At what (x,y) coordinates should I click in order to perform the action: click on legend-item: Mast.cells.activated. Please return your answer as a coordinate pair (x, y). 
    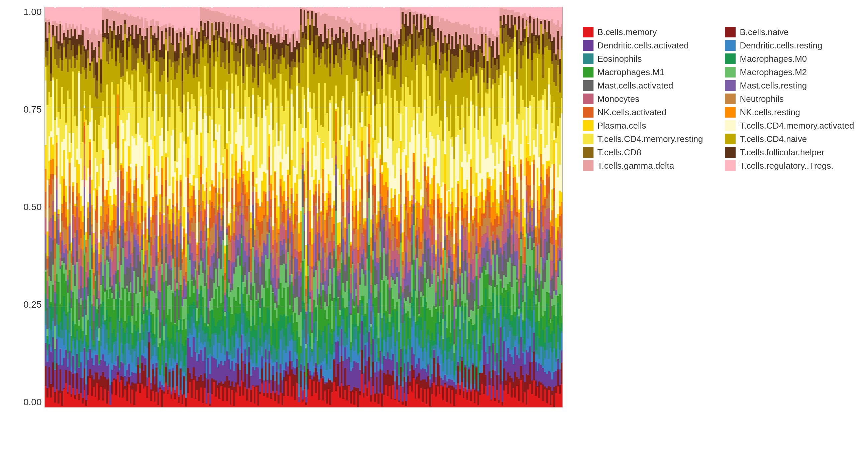
    Looking at the image, I should click on (648, 86).